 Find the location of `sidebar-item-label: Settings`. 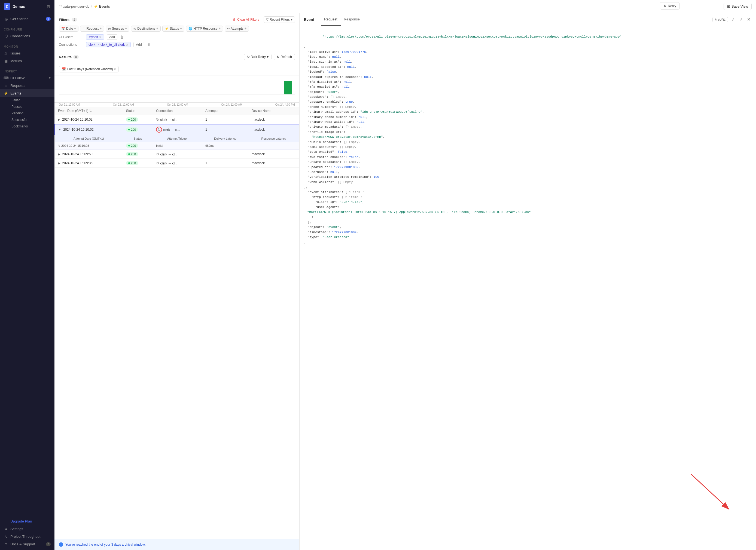

sidebar-item-label: Settings is located at coordinates (17, 529).